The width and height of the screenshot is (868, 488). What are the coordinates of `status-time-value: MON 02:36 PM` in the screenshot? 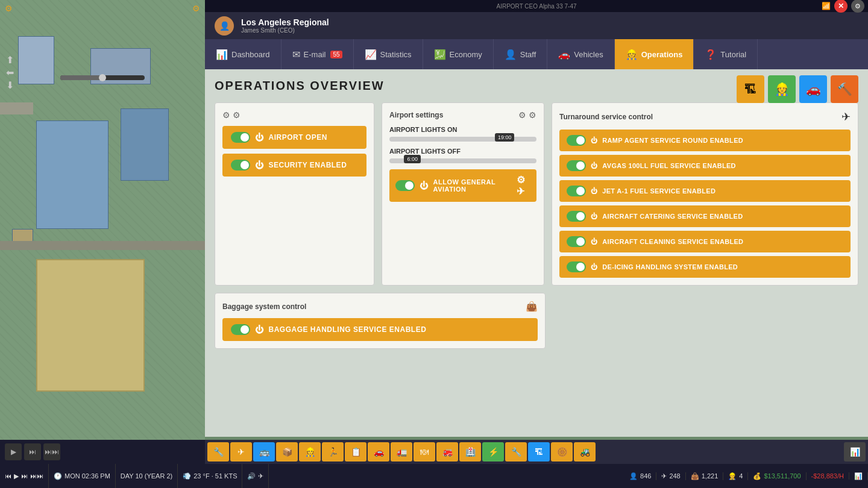 It's located at (87, 476).